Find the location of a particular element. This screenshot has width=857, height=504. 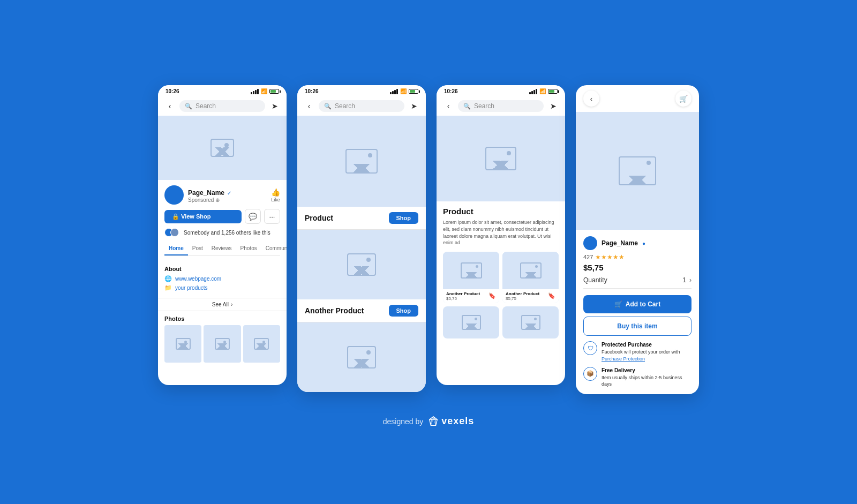

wifi-icon-3: 📶 is located at coordinates (543, 91).